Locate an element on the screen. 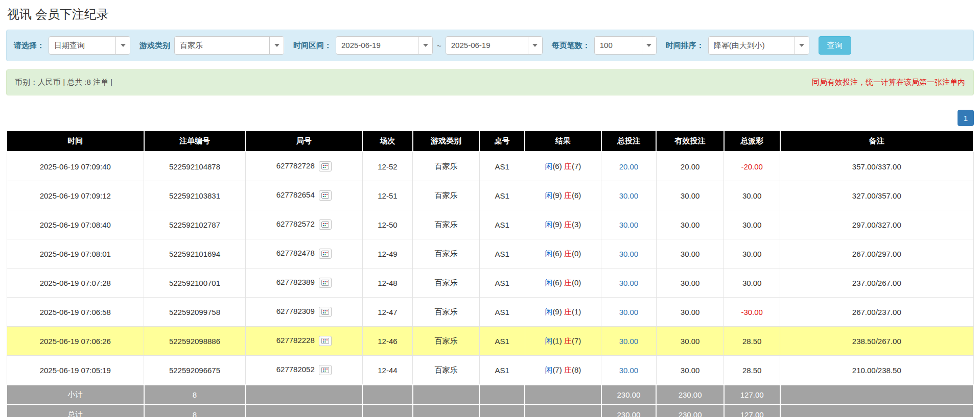  page-size-caret-button is located at coordinates (649, 45).